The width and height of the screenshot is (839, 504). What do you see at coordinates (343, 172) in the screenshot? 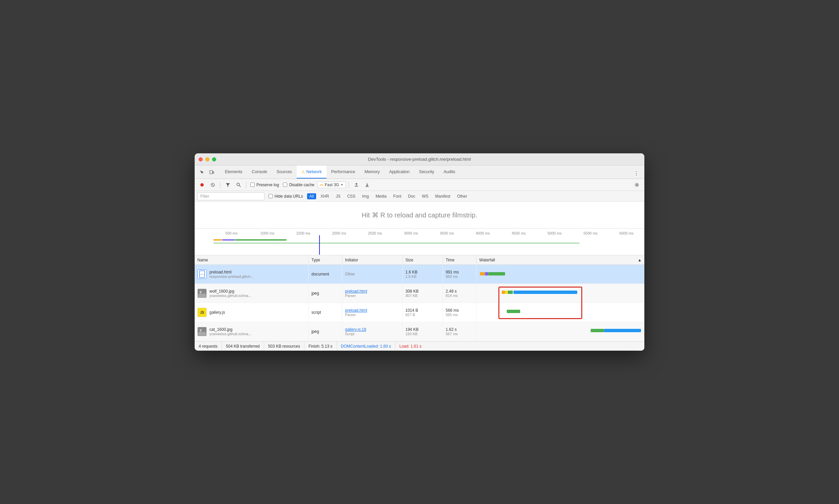
I see `tab-performance: Performance` at bounding box center [343, 172].